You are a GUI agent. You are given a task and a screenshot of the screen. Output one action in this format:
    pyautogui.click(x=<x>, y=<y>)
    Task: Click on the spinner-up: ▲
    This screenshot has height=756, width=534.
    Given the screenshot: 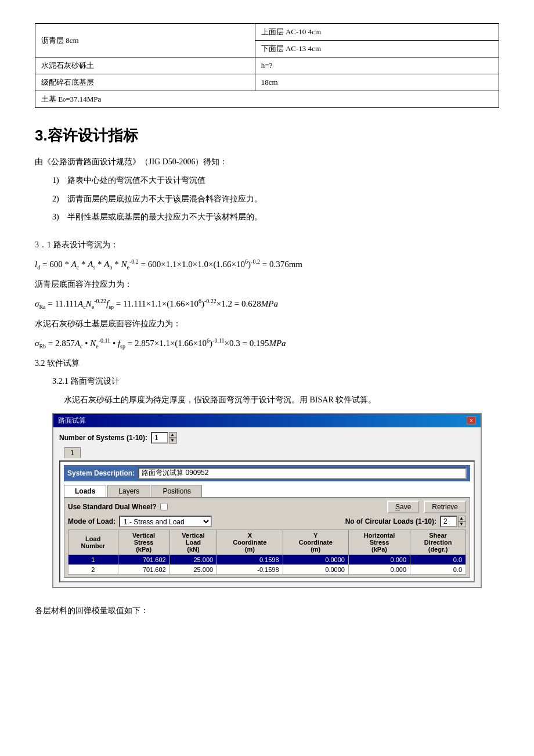 What is the action you would take?
    pyautogui.click(x=173, y=435)
    